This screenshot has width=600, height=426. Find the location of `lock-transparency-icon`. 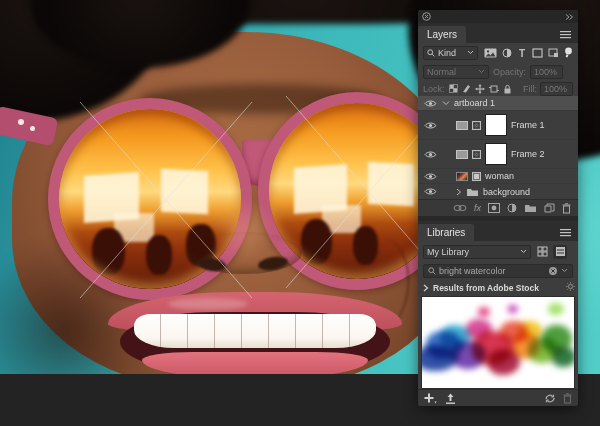

lock-transparency-icon is located at coordinates (454, 88).